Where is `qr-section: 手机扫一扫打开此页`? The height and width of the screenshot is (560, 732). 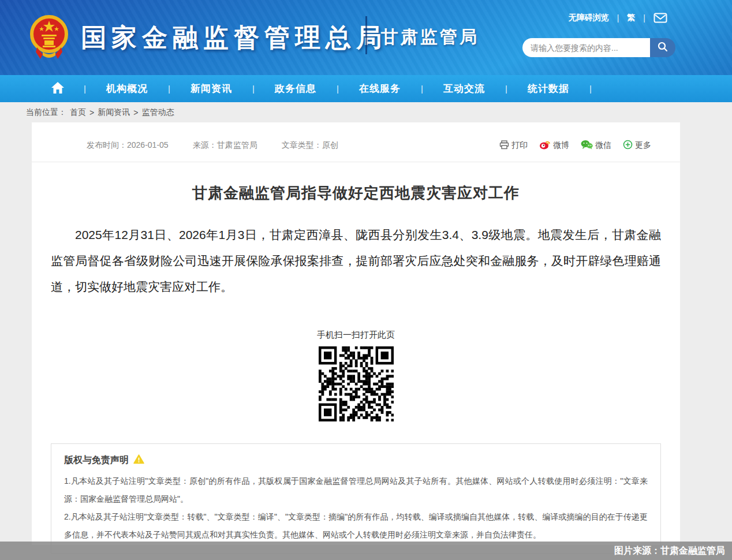
qr-section: 手机扫一扫打开此页 is located at coordinates (356, 376).